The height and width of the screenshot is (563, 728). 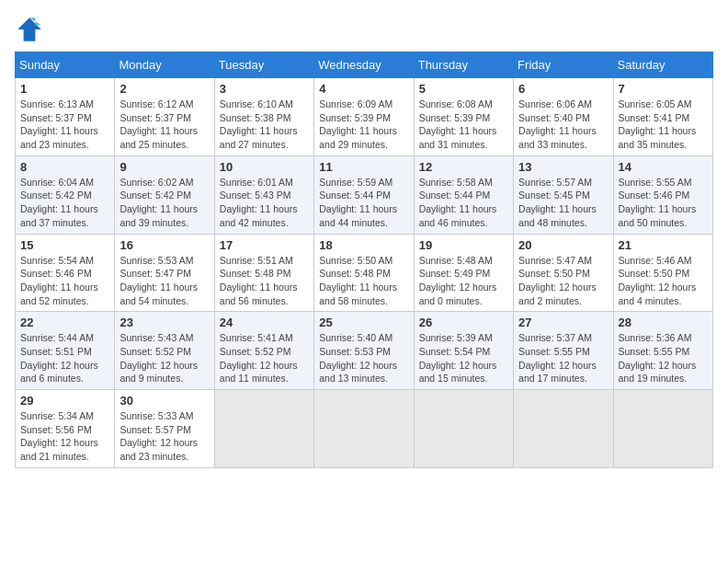 What do you see at coordinates (65, 272) in the screenshot?
I see `calendar-day-cell: 15Sunrise: 5:54 AMSunset: 5:46 PMDayligh…` at bounding box center [65, 272].